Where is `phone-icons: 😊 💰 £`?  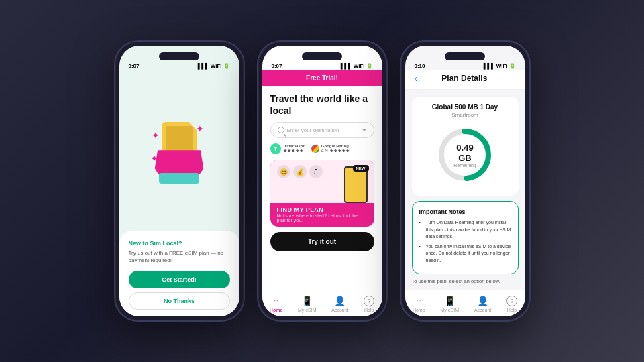
phone-icons: 😊 💰 £ is located at coordinates (300, 172).